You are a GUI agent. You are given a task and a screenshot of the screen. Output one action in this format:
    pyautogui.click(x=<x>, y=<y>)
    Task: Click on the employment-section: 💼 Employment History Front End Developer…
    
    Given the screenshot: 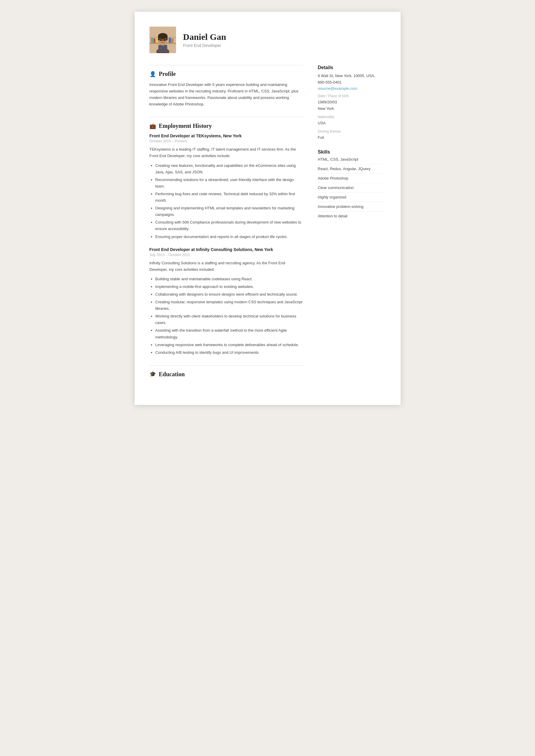 What is the action you would take?
    pyautogui.click(x=226, y=236)
    